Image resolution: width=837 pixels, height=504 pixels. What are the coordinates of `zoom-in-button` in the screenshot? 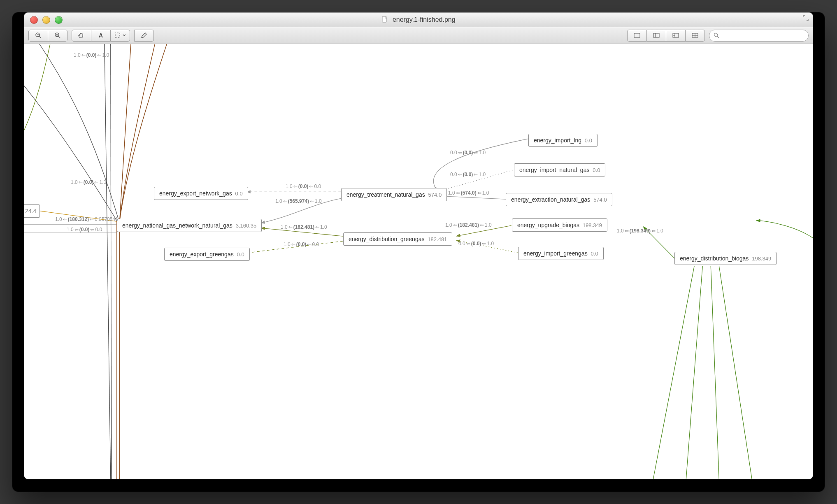 It's located at (58, 35).